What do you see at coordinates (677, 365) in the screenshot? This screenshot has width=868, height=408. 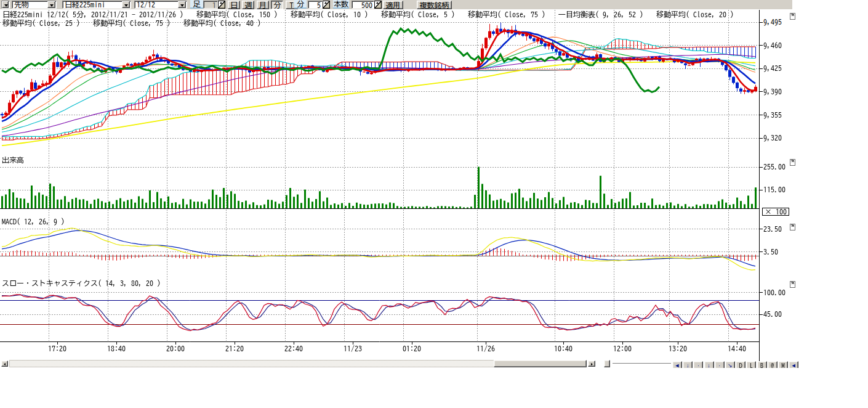 I see `mini-button-0: ◄` at bounding box center [677, 365].